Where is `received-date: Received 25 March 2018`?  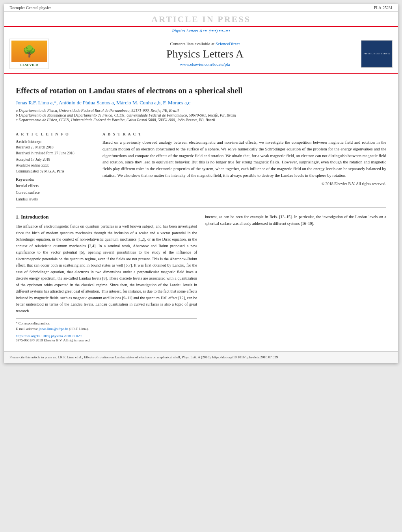 received-date: Received 25 March 2018 is located at coordinates (55, 147).